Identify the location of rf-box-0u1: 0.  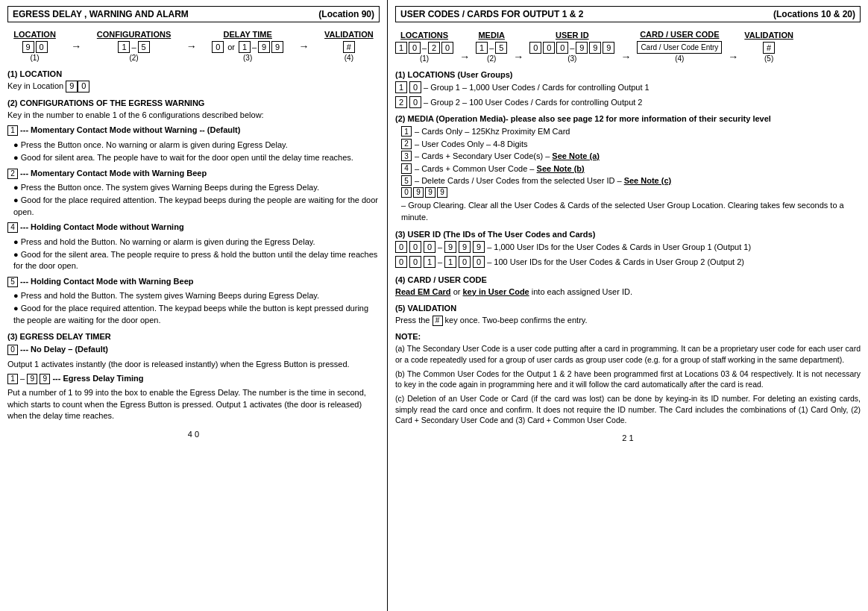
(535, 48).